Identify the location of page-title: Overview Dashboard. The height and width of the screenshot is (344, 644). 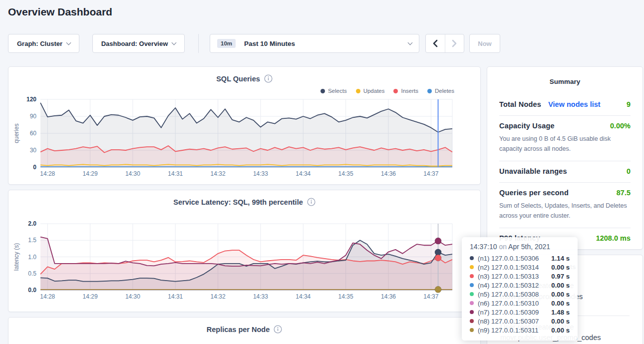
(60, 12).